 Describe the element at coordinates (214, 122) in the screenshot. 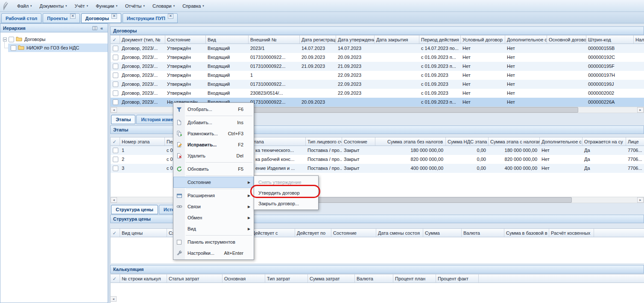

I see `context-menu-item-add: Добавить...Ins` at that location.